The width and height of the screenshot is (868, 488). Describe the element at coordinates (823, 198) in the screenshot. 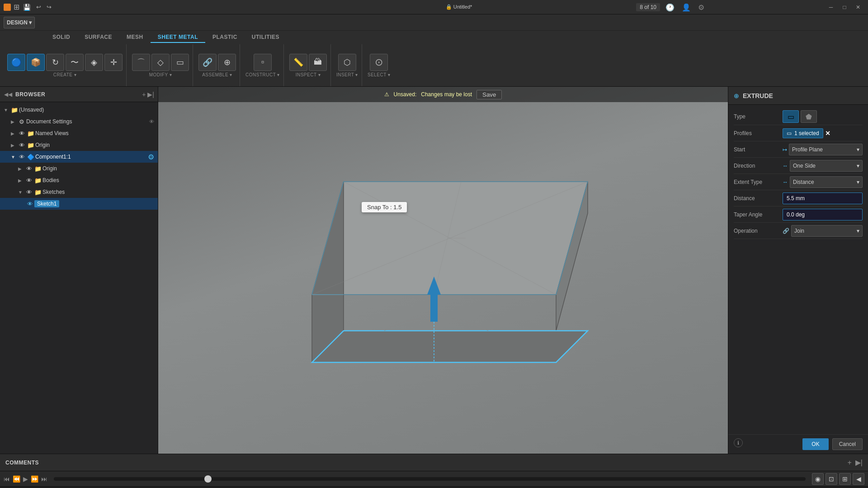

I see `distance-input` at that location.